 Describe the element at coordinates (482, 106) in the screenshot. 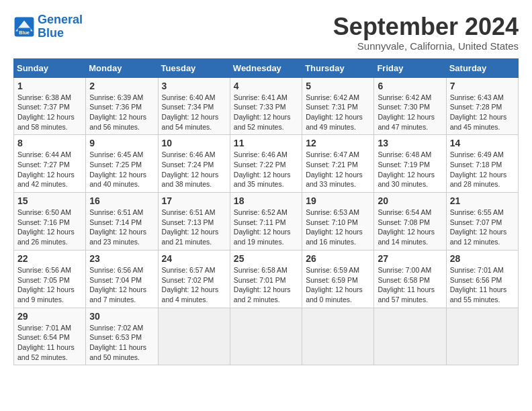

I see `calendar-day-cell: 7 Sunrise: 6:43 AMSunset: 7:28 PMDayligh…` at that location.